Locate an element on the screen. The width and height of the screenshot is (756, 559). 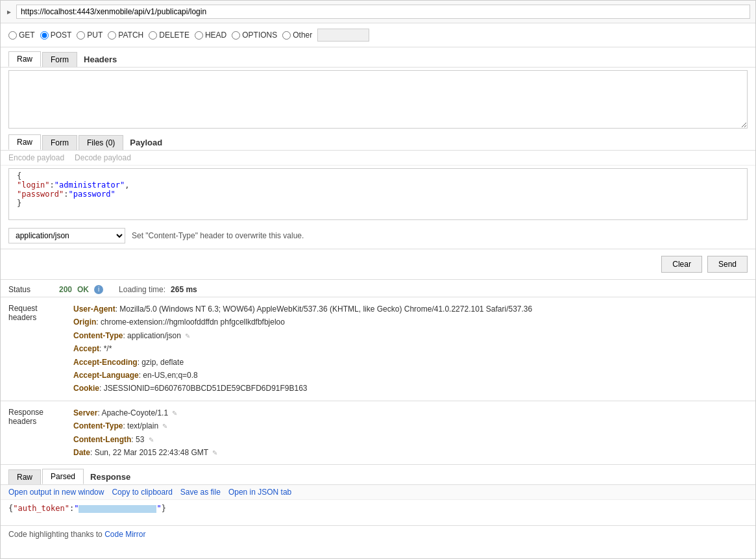
method-other: Other is located at coordinates (297, 35).